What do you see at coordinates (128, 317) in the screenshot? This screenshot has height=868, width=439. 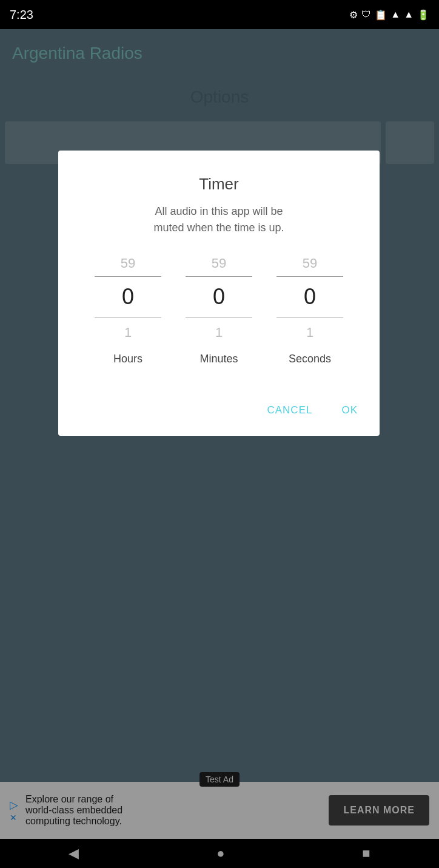 I see `hours-divider-bottom` at bounding box center [128, 317].